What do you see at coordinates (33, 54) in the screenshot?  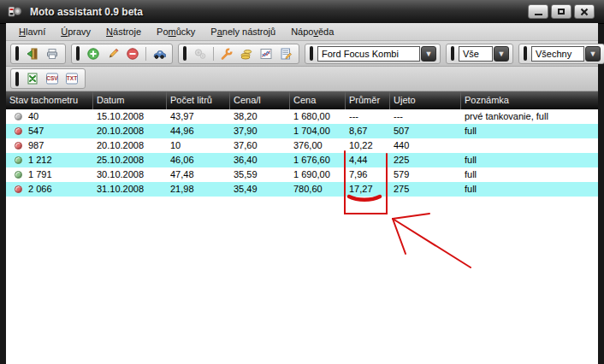 I see `exit-icon` at bounding box center [33, 54].